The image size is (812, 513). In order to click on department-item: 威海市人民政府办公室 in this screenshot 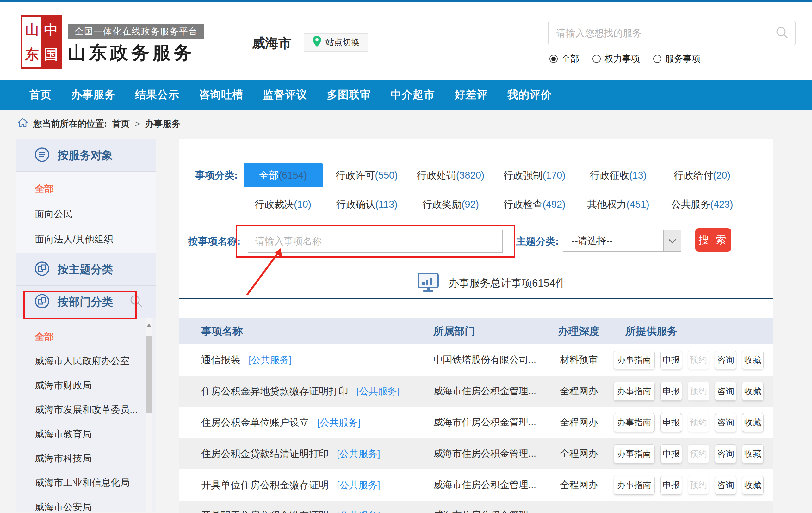, I will do `click(86, 361)`.